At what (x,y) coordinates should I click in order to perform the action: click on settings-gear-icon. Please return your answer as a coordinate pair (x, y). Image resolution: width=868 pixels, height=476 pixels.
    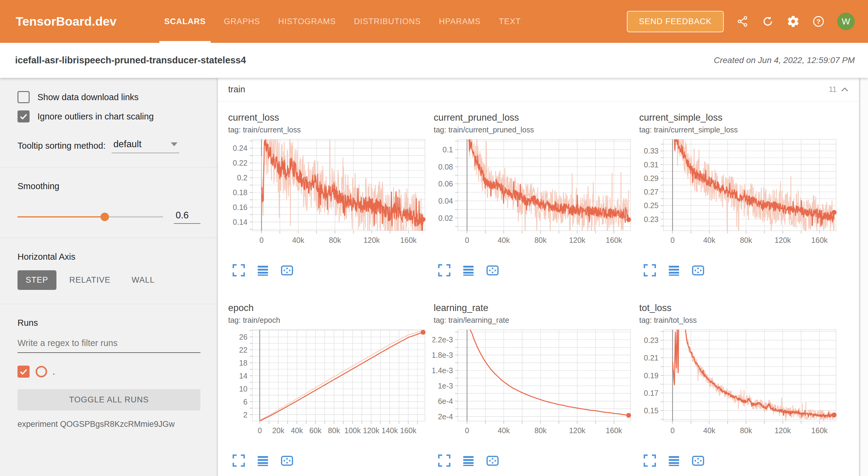
    Looking at the image, I should click on (793, 22).